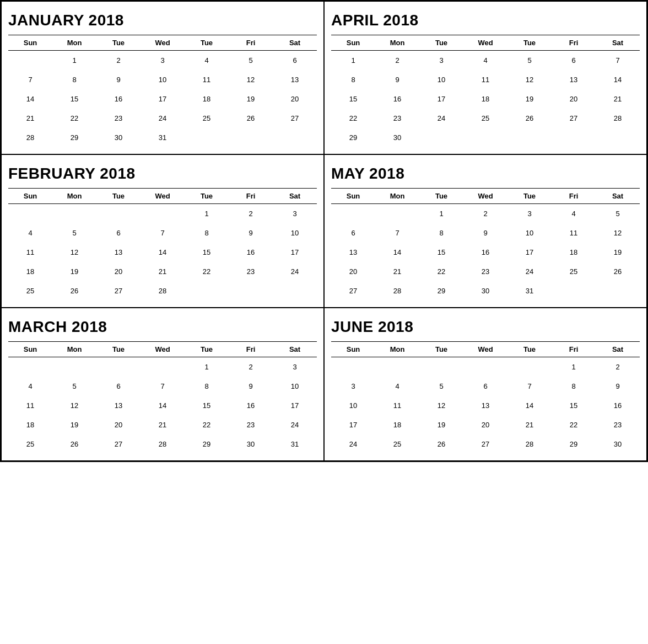 This screenshot has height=644, width=648. I want to click on calendar-week-row: 2930, so click(485, 138).